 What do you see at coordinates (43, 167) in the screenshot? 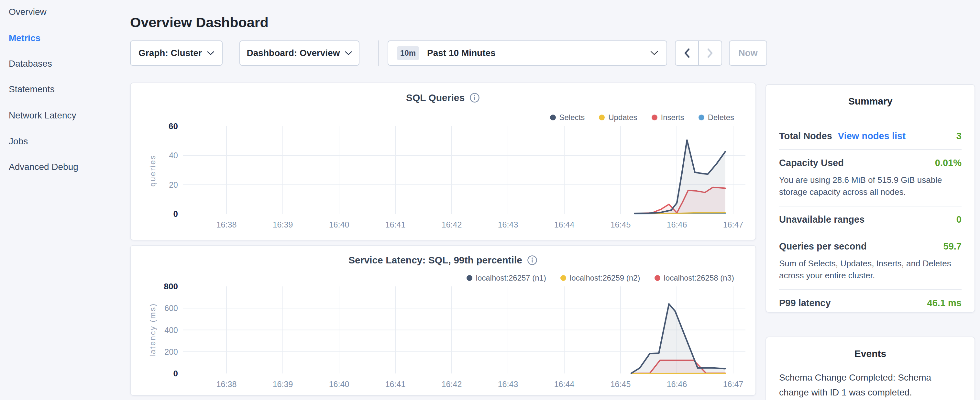
I see `sidebar-item-advanced-debug: Advanced Debug` at bounding box center [43, 167].